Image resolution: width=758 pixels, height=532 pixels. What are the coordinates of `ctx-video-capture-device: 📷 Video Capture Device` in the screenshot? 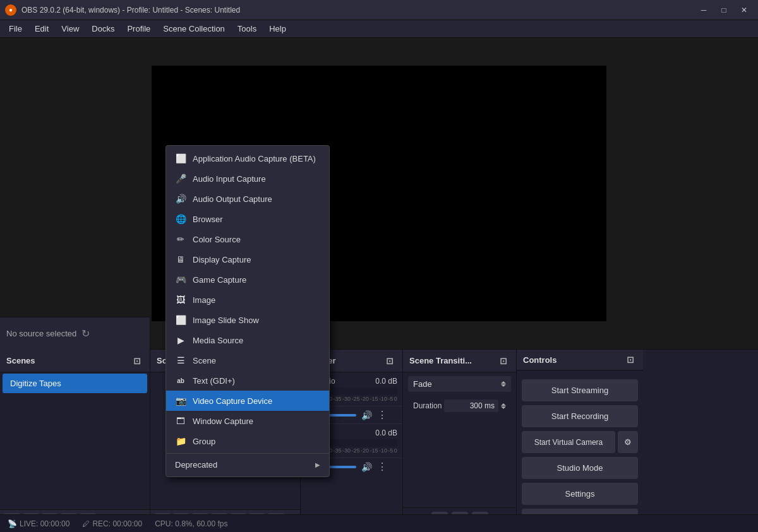 It's located at (248, 401).